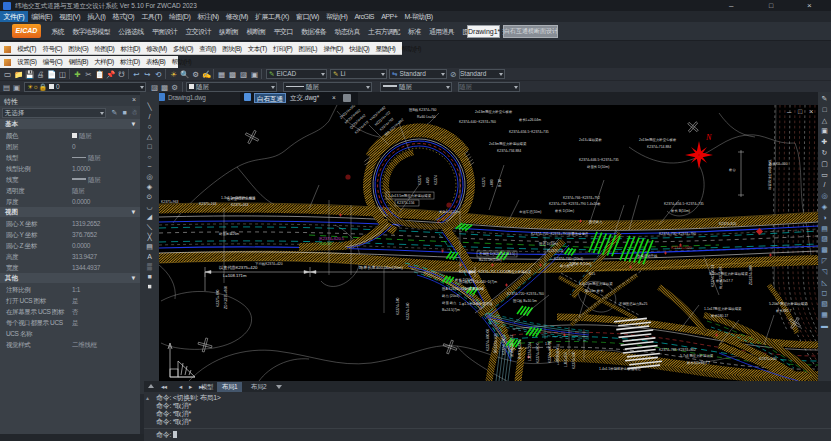 This screenshot has height=441, width=831. I want to click on svg-text: K2374+560, so click(408, 311).